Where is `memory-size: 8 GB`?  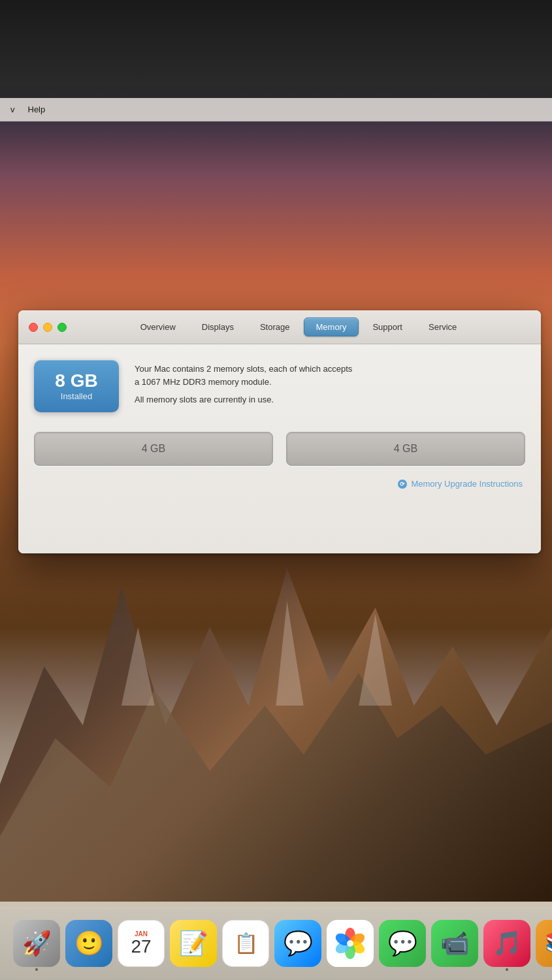
memory-size: 8 GB is located at coordinates (76, 382).